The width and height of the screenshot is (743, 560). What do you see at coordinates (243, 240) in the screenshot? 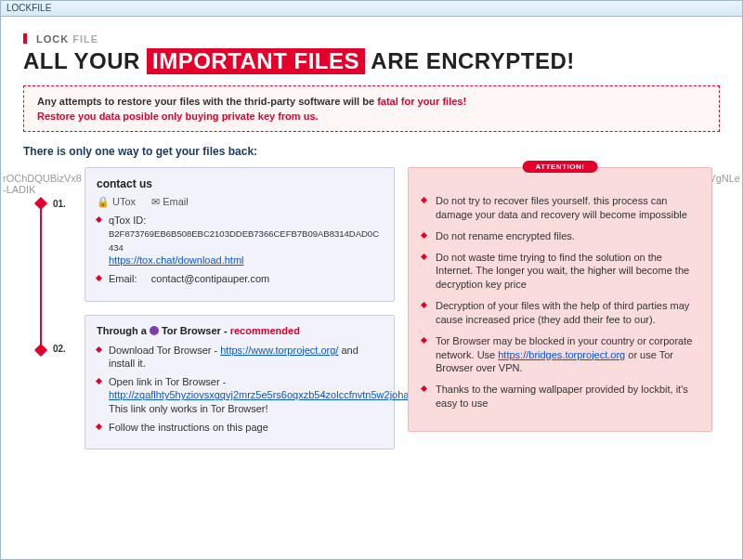
I see `qtox-id: B2F873769EB6B508EBC2103DDEB7366CEFB7B09A…` at bounding box center [243, 240].